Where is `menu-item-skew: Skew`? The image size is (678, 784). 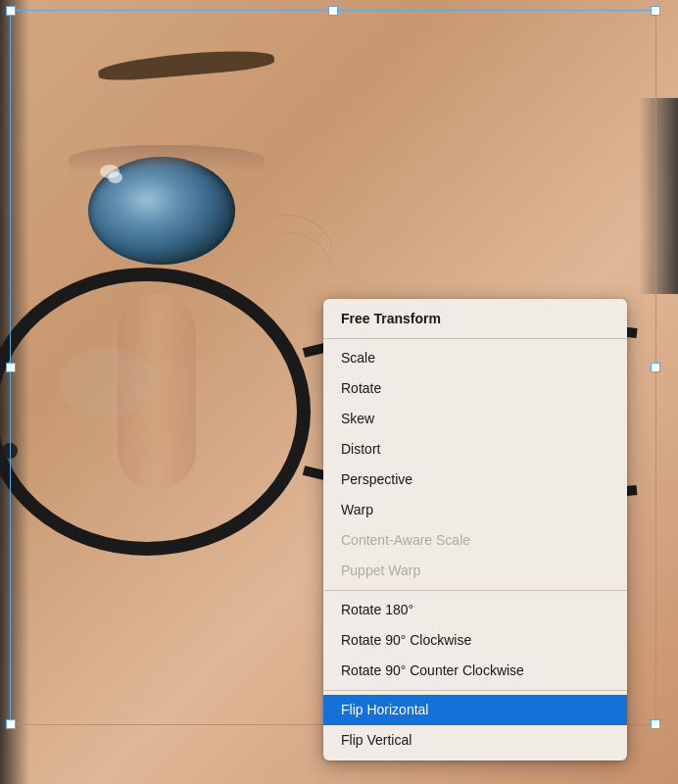
menu-item-skew: Skew is located at coordinates (475, 419).